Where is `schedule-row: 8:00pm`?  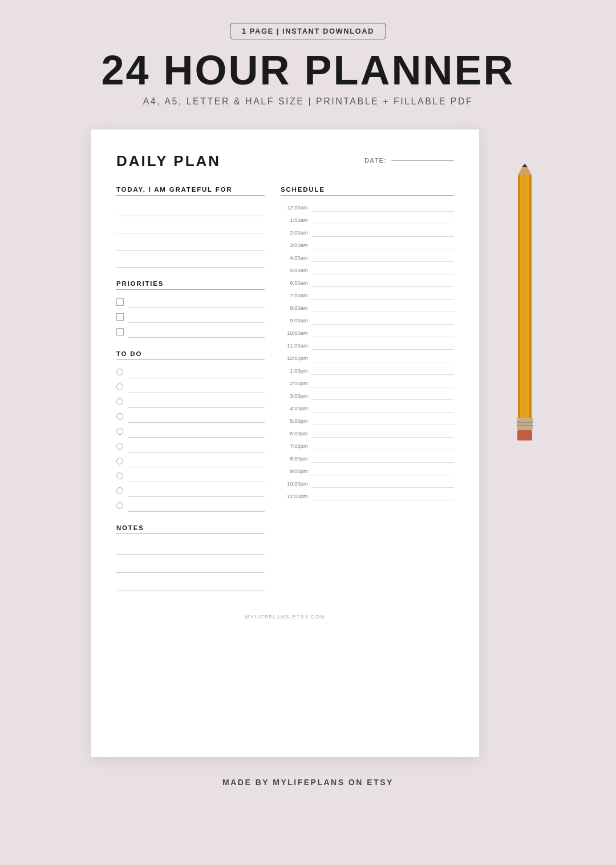
schedule-row: 8:00pm is located at coordinates (367, 456).